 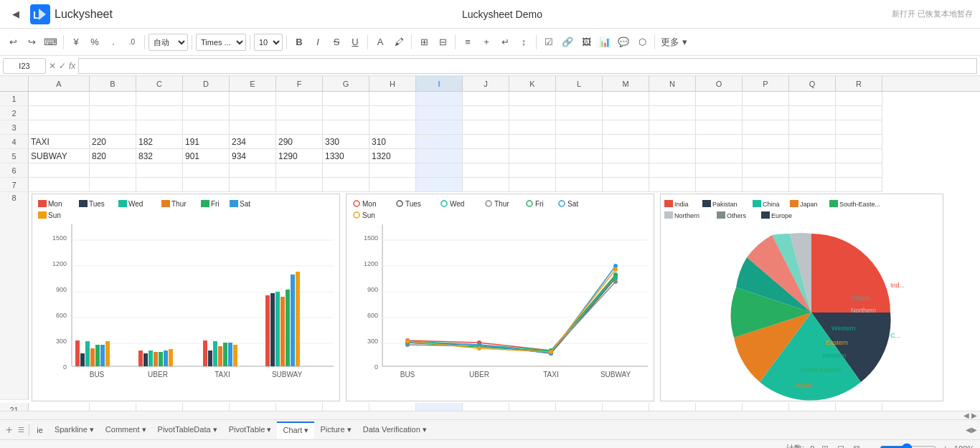 What do you see at coordinates (782, 216) in the screenshot?
I see `svg-text: Europe` at bounding box center [782, 216].